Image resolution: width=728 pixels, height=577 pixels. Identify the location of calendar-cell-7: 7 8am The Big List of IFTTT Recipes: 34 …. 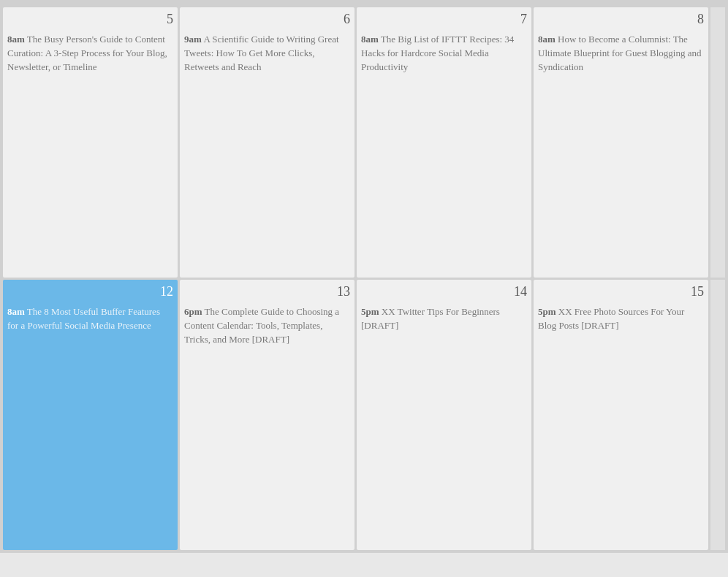
(444, 142).